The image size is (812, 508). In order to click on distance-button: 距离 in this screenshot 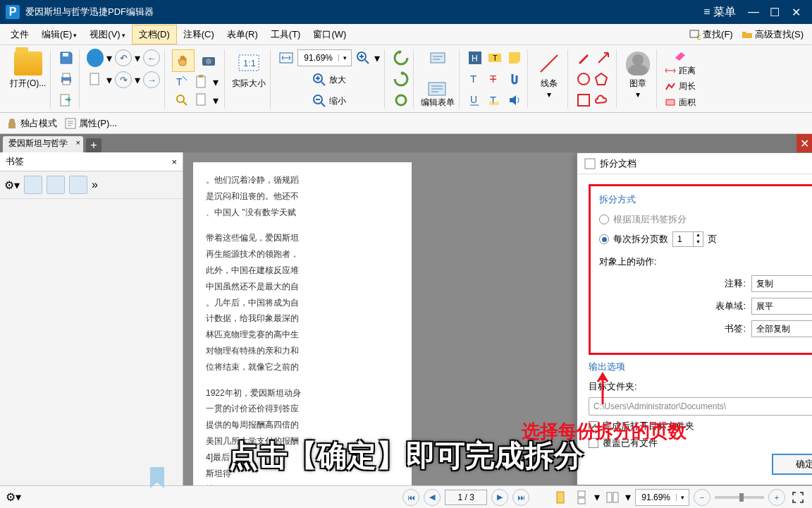, I will do `click(679, 71)`.